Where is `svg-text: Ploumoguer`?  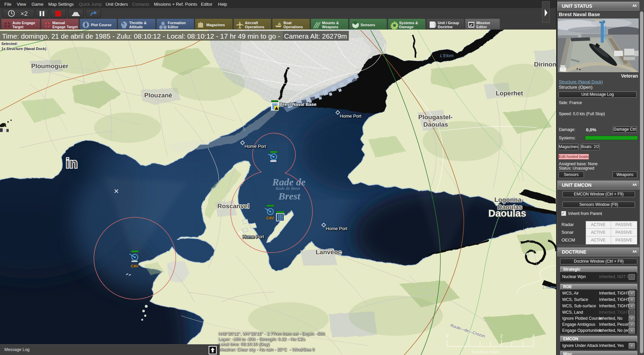
svg-text: Ploumoguer is located at coordinates (50, 66).